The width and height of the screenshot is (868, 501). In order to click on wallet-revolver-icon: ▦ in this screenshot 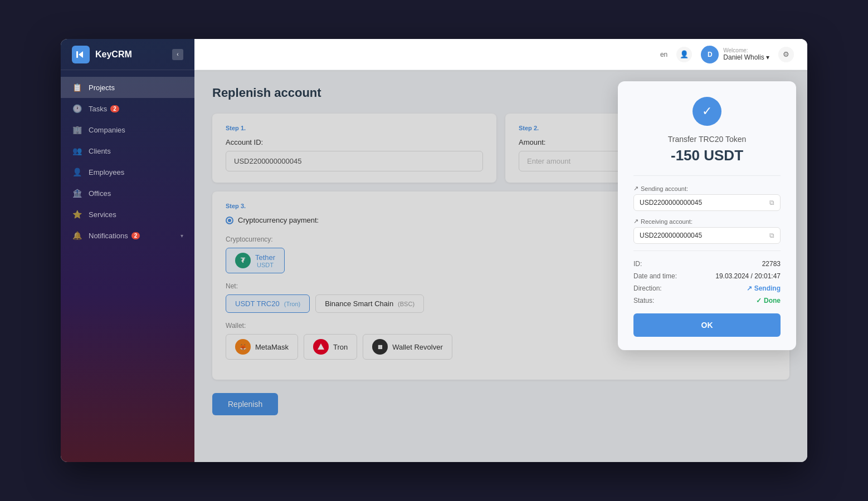, I will do `click(380, 347)`.